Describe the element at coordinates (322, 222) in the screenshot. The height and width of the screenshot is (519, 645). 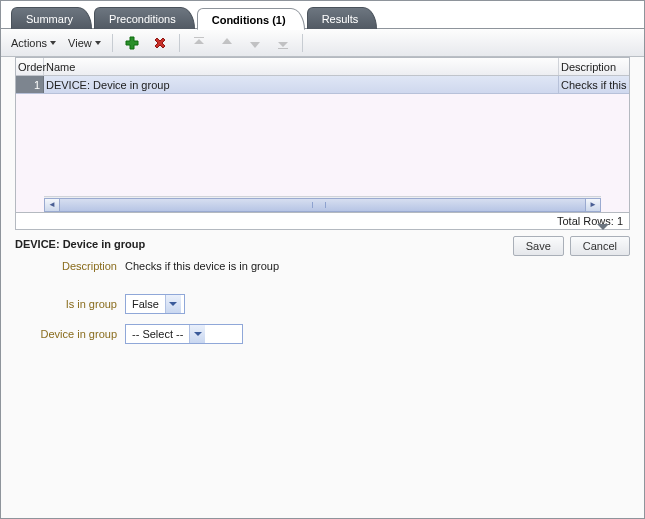
I see `grid-footer: Total Rows: 1` at that location.